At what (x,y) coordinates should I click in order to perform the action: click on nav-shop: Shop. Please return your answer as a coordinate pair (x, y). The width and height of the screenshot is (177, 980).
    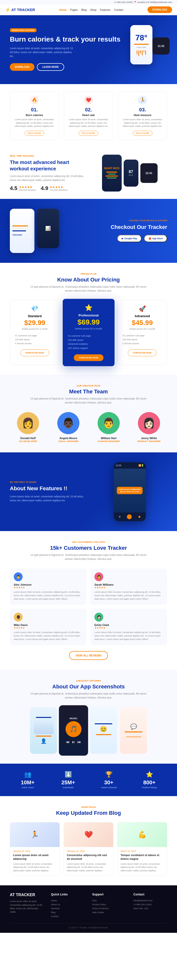
    Looking at the image, I should click on (94, 10).